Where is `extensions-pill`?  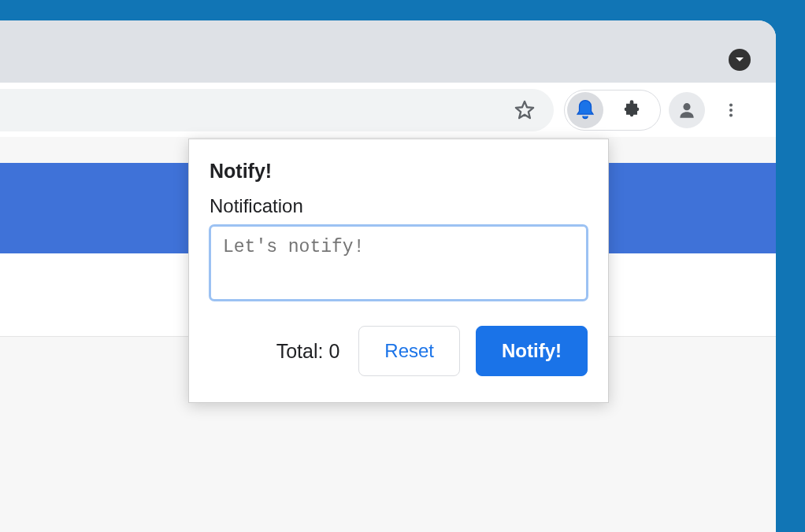
extensions-pill is located at coordinates (613, 110).